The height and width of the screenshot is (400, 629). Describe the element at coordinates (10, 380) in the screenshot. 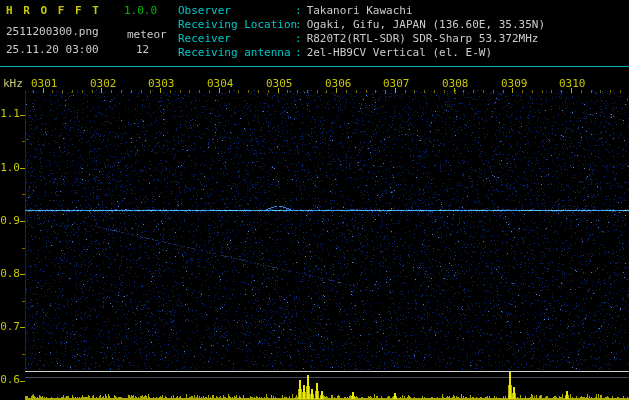

I see `y-tick-label: 0.6` at that location.